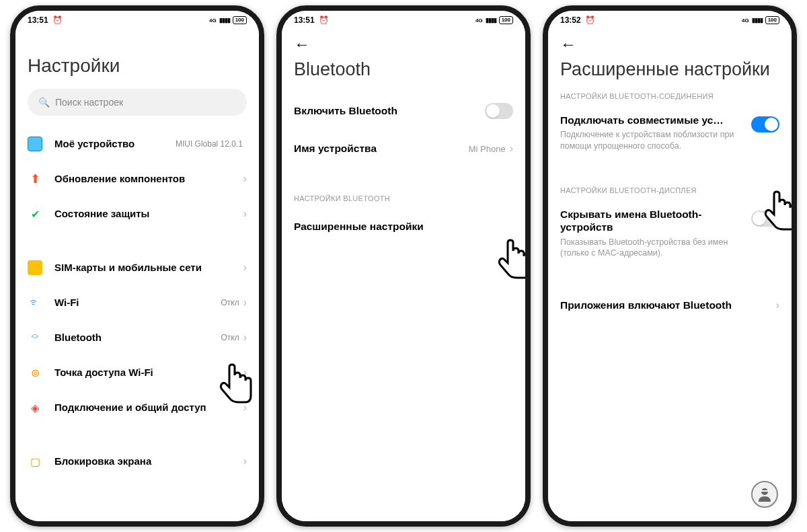  Describe the element at coordinates (670, 305) in the screenshot. I see `row-apps-bluetooth: Приложения влкючают Bluetooth ›` at that location.